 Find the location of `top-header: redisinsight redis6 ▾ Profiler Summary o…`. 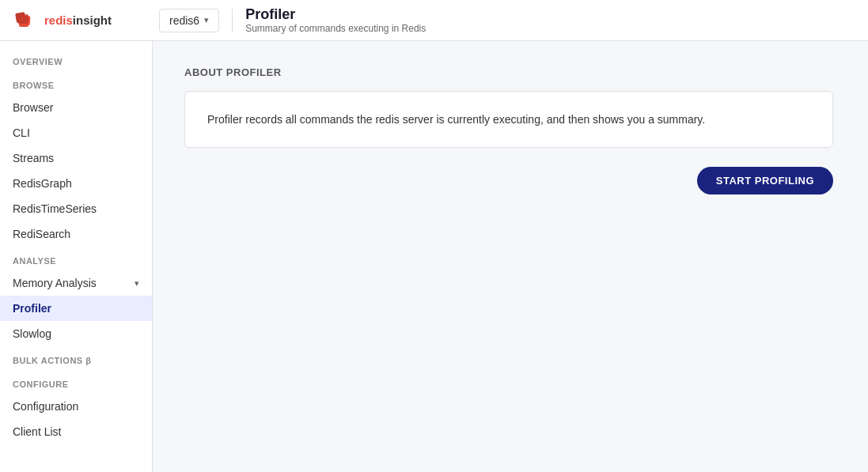

top-header: redisinsight redis6 ▾ Profiler Summary o… is located at coordinates (434, 21).